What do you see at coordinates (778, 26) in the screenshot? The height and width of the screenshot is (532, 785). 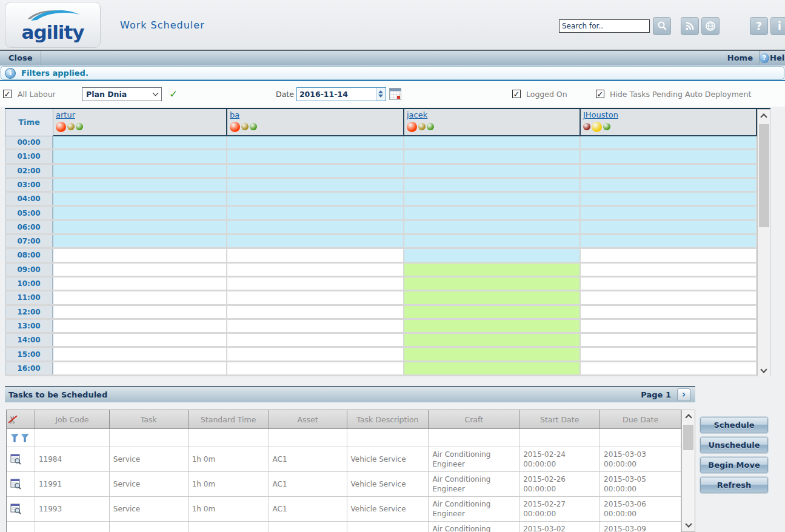 I see `info-button: i` at bounding box center [778, 26].